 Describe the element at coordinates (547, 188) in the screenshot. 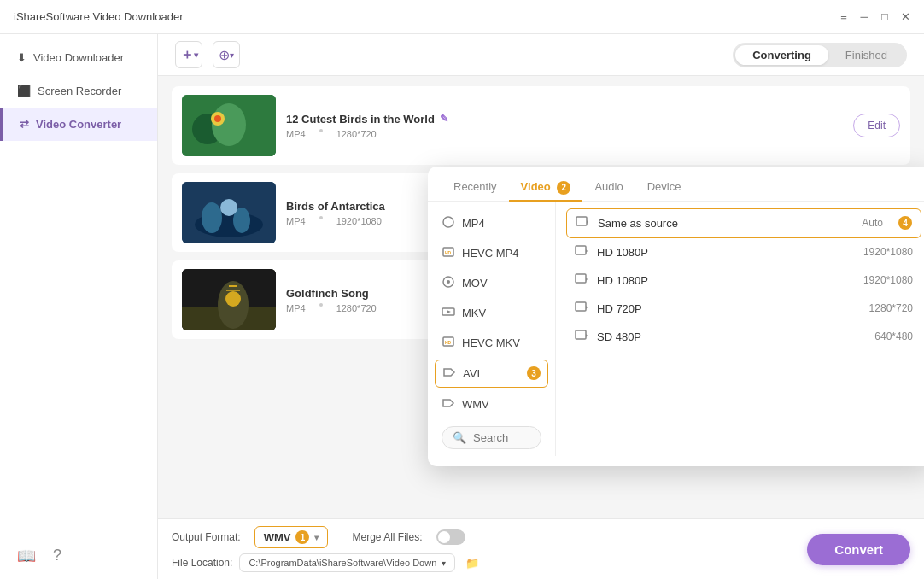

I see `tab-video: Video 2` at that location.